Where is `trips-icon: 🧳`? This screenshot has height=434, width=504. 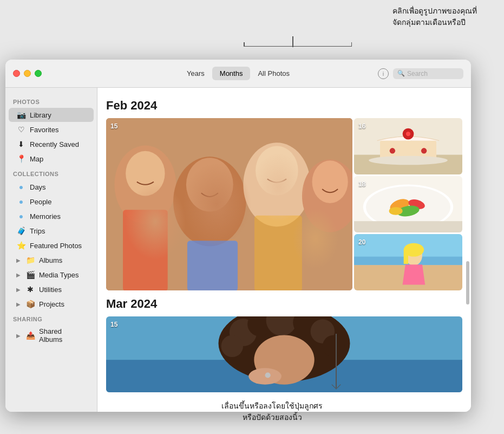 trips-icon: 🧳 is located at coordinates (21, 231).